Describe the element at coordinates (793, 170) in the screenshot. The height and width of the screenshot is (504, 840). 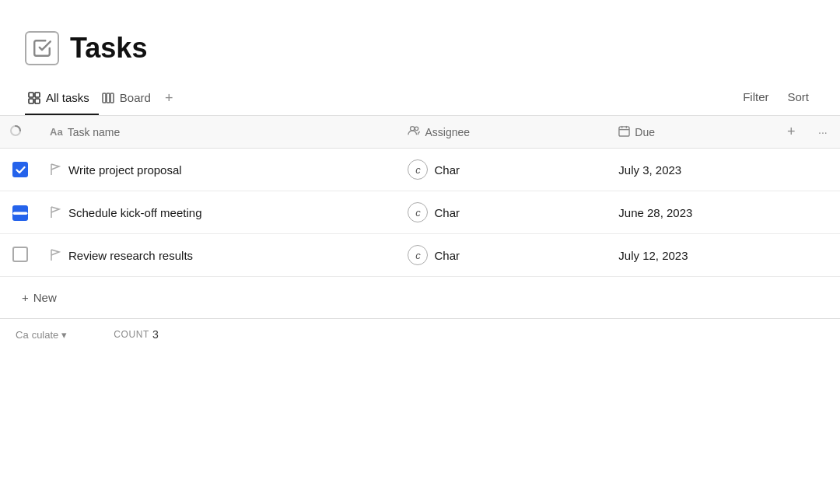
I see `row1-extra1` at that location.